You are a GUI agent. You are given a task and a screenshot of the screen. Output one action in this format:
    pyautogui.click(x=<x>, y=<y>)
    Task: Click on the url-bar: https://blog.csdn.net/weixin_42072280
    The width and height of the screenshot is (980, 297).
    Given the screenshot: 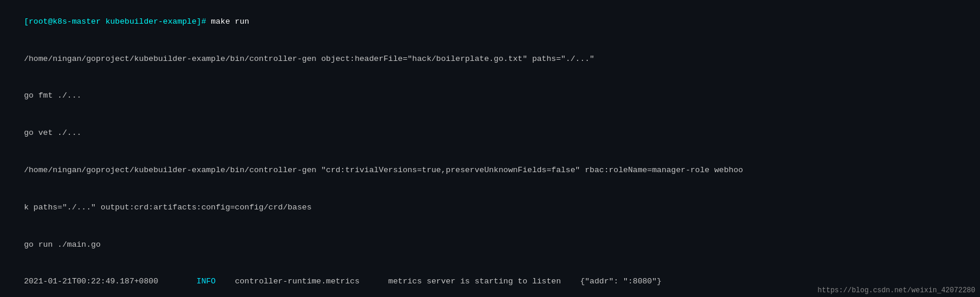 What is the action you would take?
    pyautogui.click(x=897, y=290)
    